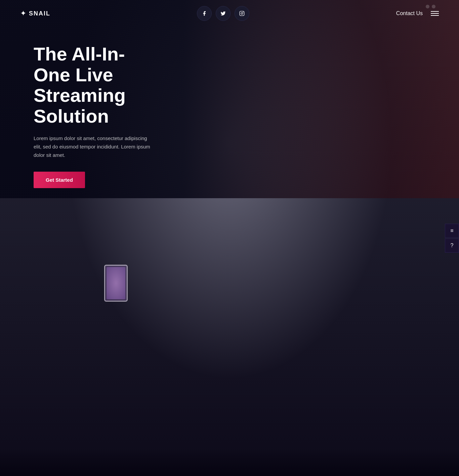 The width and height of the screenshot is (459, 476). Describe the element at coordinates (35, 13) in the screenshot. I see `logo: ✦ SNAIL` at that location.